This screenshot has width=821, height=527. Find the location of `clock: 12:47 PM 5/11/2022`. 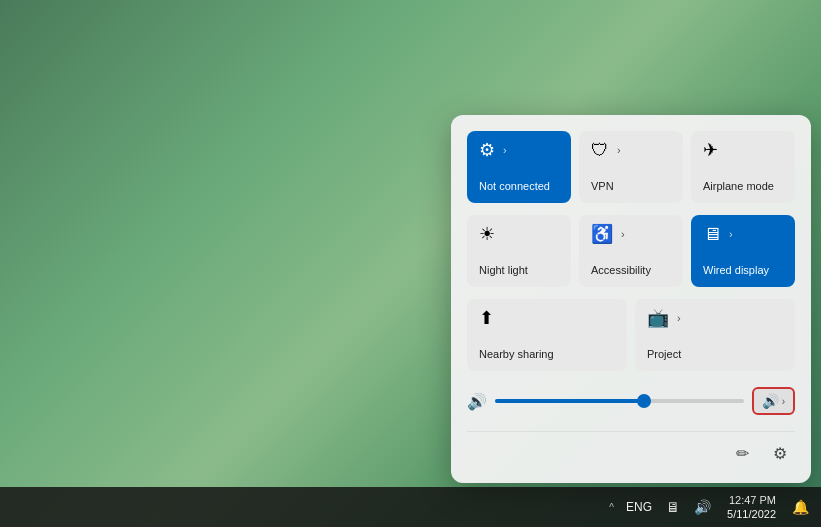

clock: 12:47 PM 5/11/2022 is located at coordinates (752, 508).